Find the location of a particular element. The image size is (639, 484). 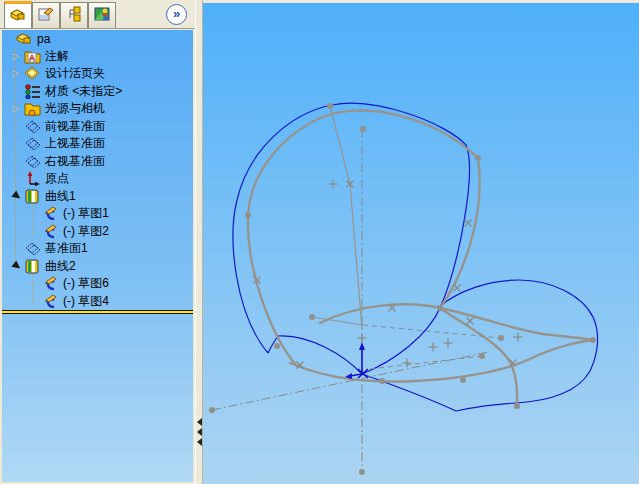

tree-item: (-) 草图4 is located at coordinates (98, 302).